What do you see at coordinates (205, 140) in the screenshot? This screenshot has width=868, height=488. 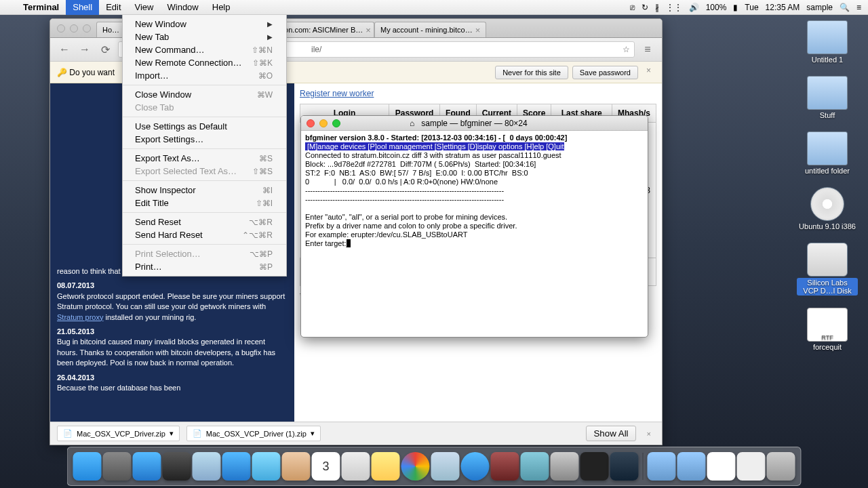 I see `menu-item-export-settings-: Export Settings…` at bounding box center [205, 140].